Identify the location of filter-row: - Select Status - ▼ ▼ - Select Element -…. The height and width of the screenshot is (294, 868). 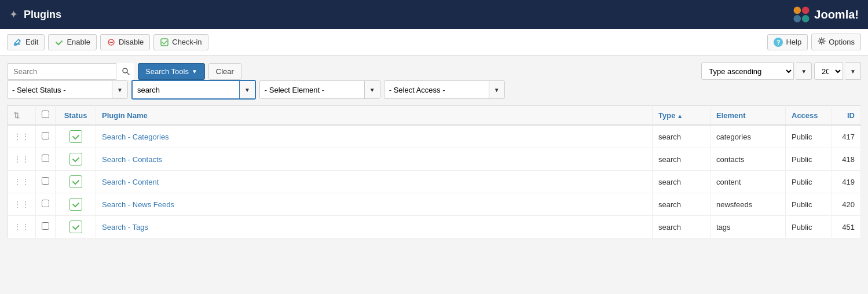
(434, 93).